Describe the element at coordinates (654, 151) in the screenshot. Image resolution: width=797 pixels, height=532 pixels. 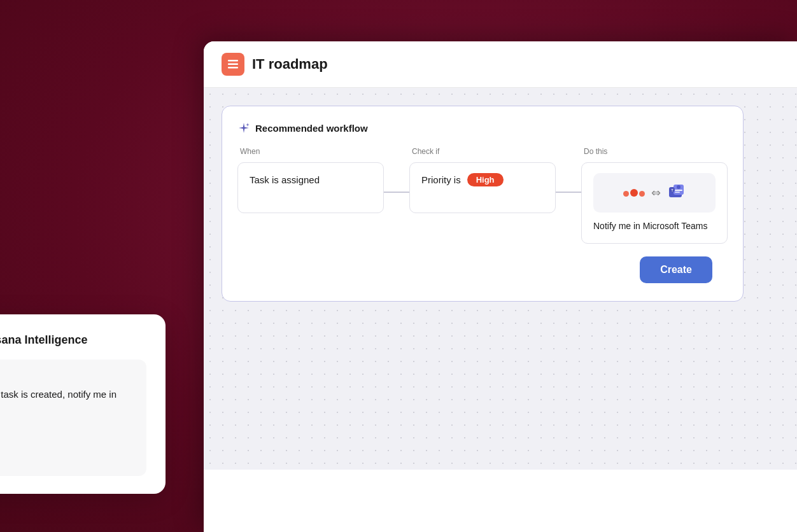
I see `do-this-label: Do this` at that location.